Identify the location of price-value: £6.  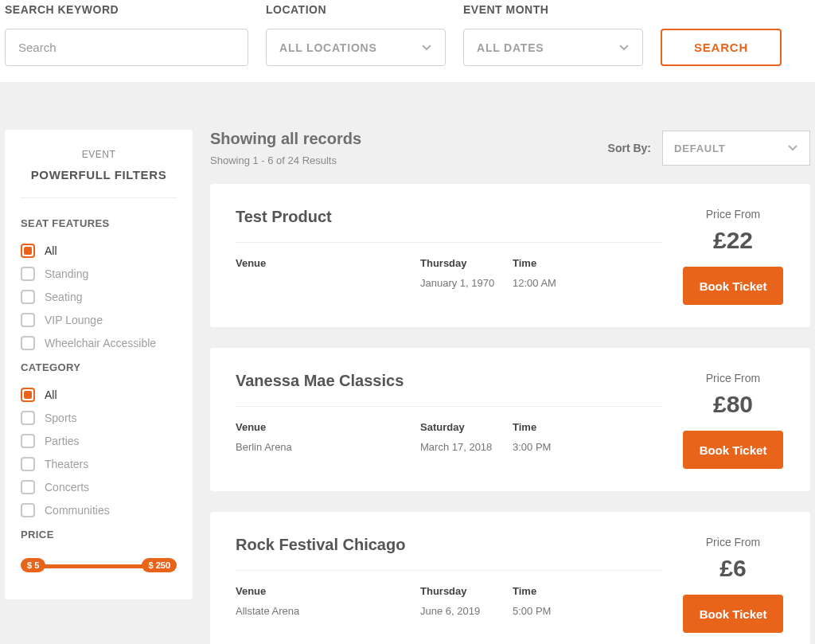
(733, 568).